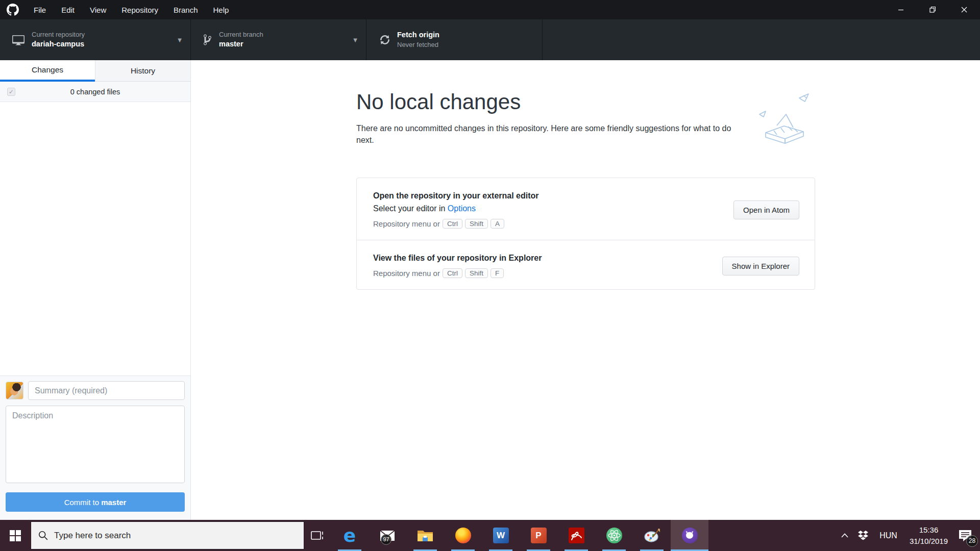  Describe the element at coordinates (241, 35) in the screenshot. I see `current-branch-label: Current branch` at that location.